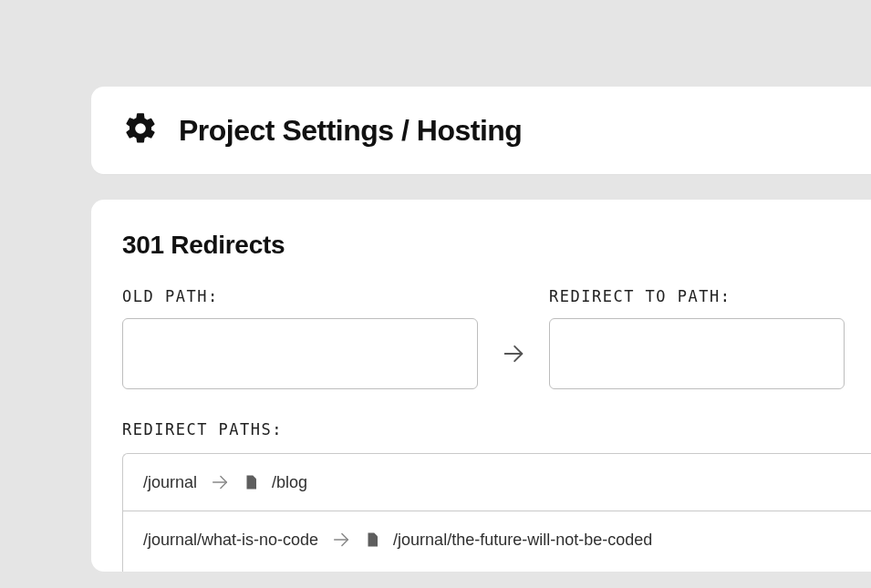 Image resolution: width=871 pixels, height=588 pixels. What do you see at coordinates (300, 338) in the screenshot?
I see `old-path-group: OLD PATH:` at bounding box center [300, 338].